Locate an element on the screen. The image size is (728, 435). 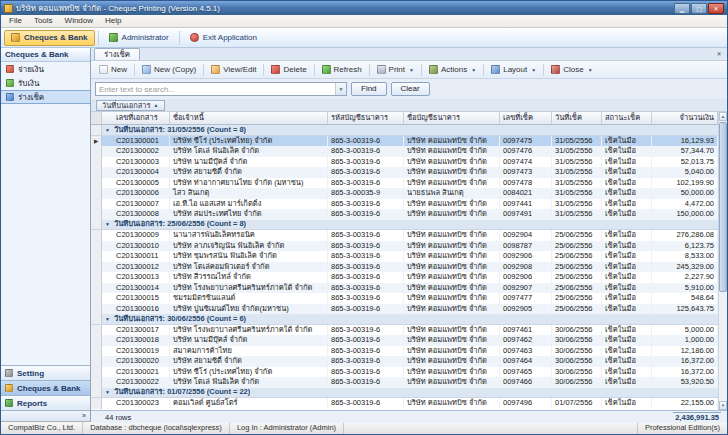
cell-creditor-name: บริษัท สีวรรณไทล์ จำกัด is located at coordinates (249, 278).